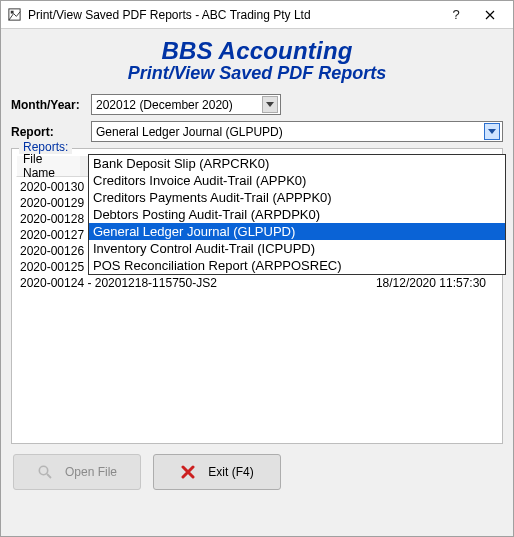 The height and width of the screenshot is (537, 514). What do you see at coordinates (257, 51) in the screenshot?
I see `app-name: BBS Accounting` at bounding box center [257, 51].